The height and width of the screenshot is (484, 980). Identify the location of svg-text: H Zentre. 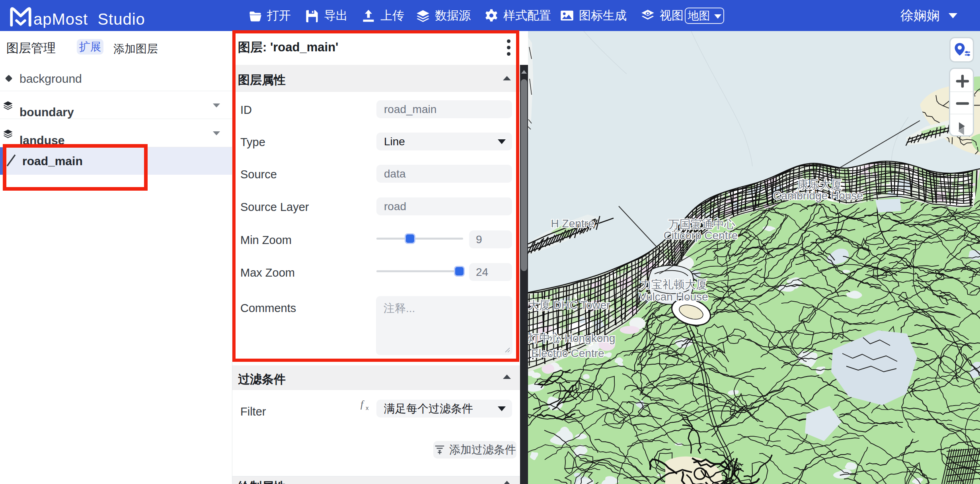
(573, 224).